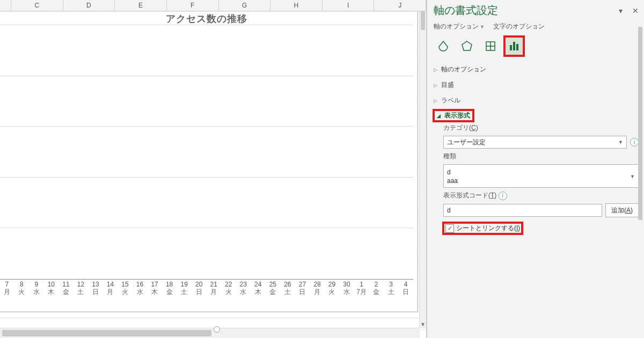 The image size is (644, 338). What do you see at coordinates (536, 85) in the screenshot?
I see `section-tick-marks: ▷目盛` at bounding box center [536, 85].